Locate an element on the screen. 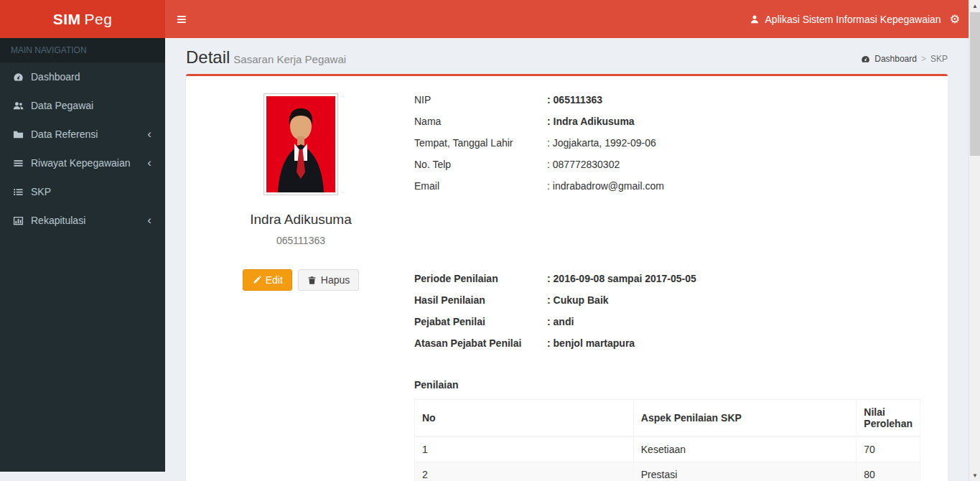 Image resolution: width=980 pixels, height=481 pixels. user-icon is located at coordinates (755, 19).